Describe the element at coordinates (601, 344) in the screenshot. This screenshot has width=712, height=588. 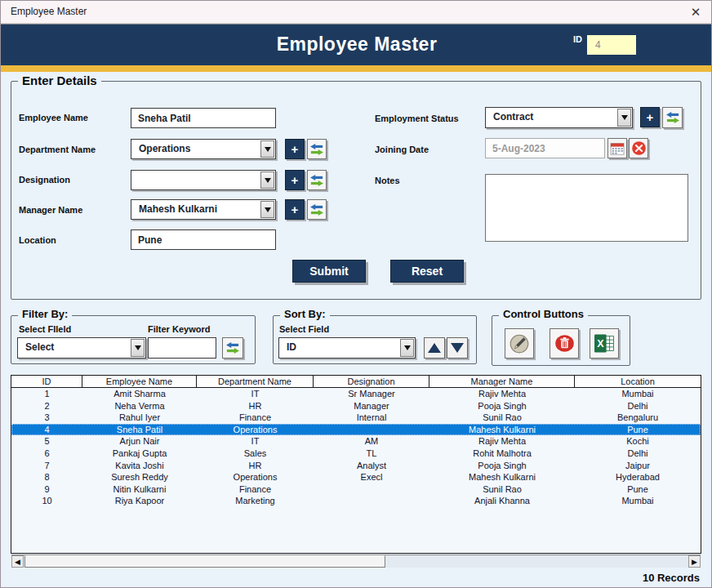
I see `svg-text: X` at that location.